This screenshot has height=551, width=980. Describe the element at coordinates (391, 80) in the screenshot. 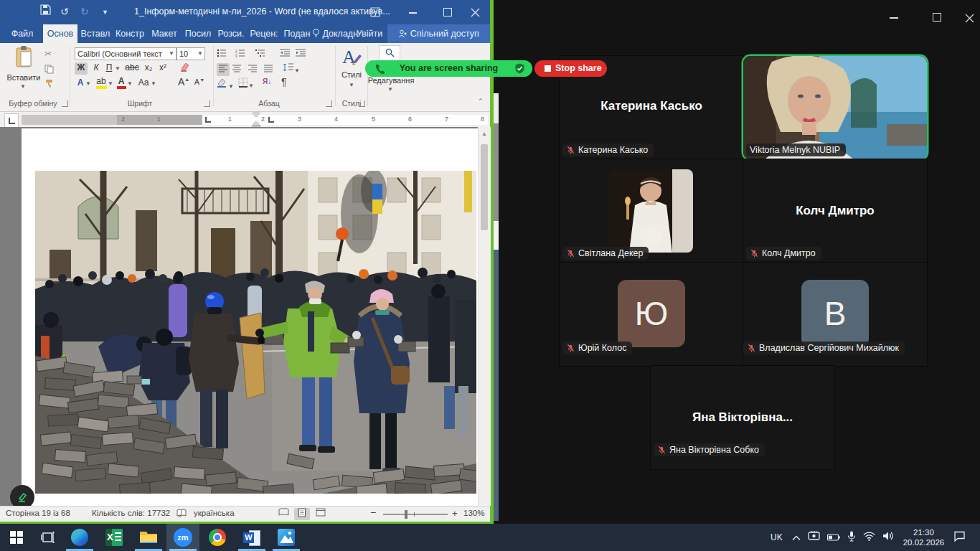

I see `editing-label: Редагування` at that location.